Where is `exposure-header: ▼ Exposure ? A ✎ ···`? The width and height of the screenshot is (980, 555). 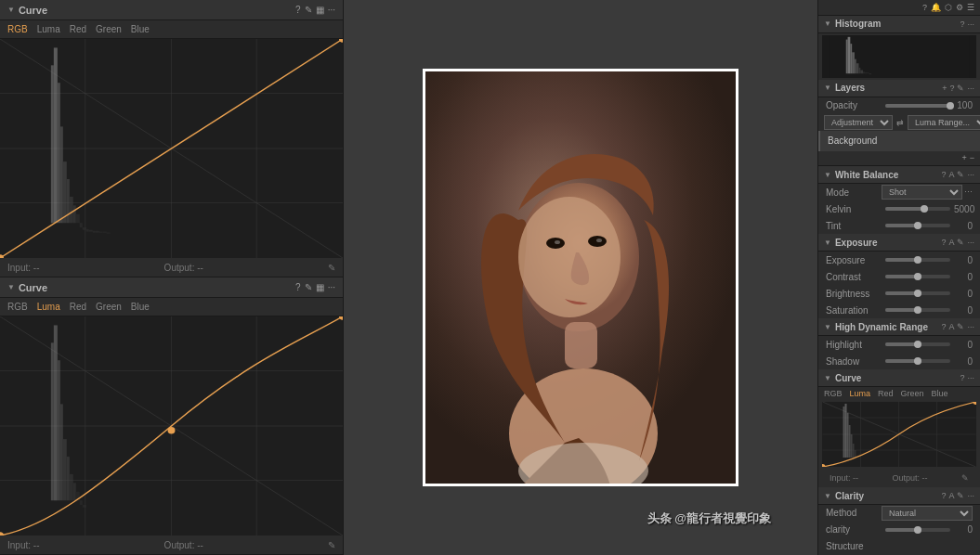
exposure-header: ▼ Exposure ? A ✎ ··· is located at coordinates (899, 243).